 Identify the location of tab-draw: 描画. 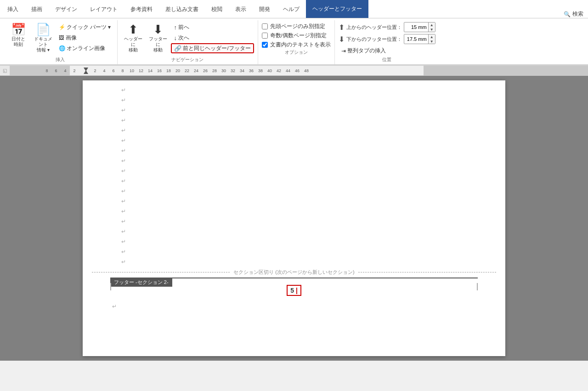
(37, 9).